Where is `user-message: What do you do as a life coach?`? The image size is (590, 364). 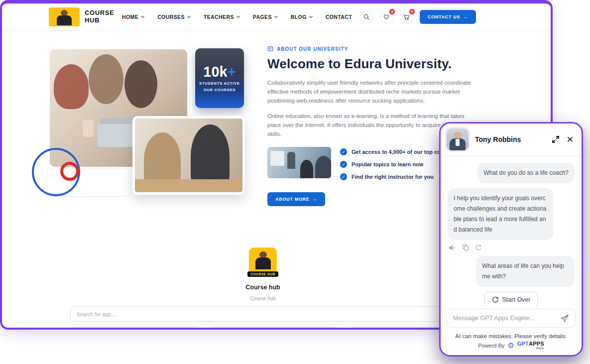
user-message: What do you do as a life coach? is located at coordinates (526, 173).